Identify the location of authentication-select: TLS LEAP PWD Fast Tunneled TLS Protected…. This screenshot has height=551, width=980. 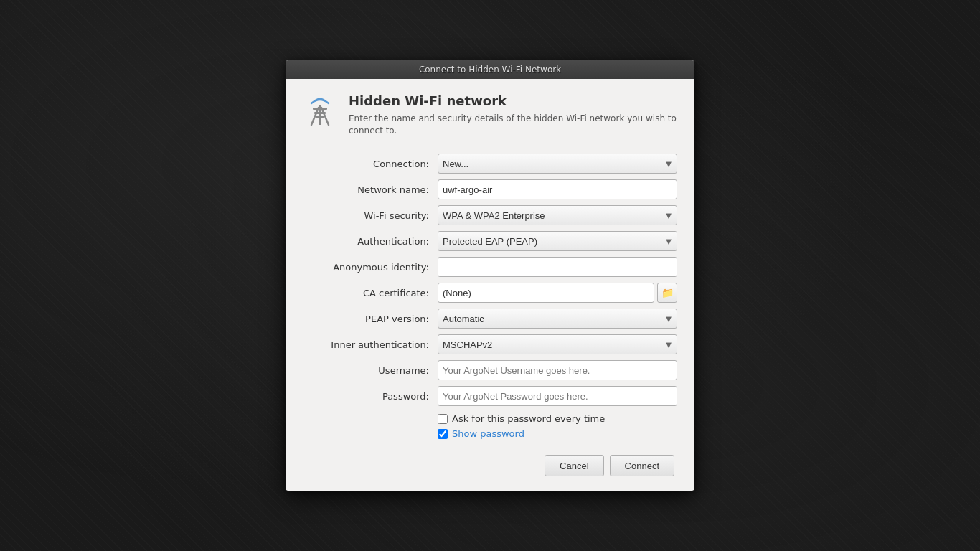
(557, 241).